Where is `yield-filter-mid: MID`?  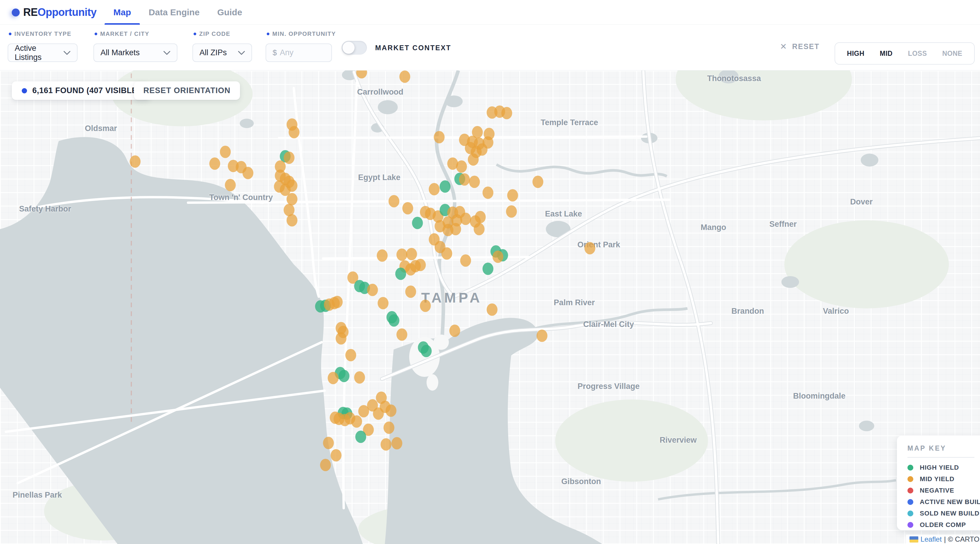 yield-filter-mid: MID is located at coordinates (886, 53).